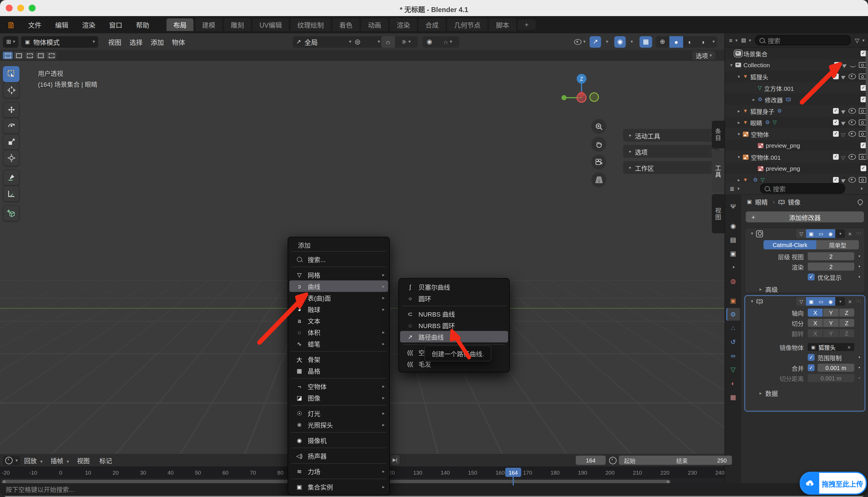 The image size is (868, 497). What do you see at coordinates (339, 456) in the screenshot?
I see `add-menu-item: ◁) 扬声器` at bounding box center [339, 456].